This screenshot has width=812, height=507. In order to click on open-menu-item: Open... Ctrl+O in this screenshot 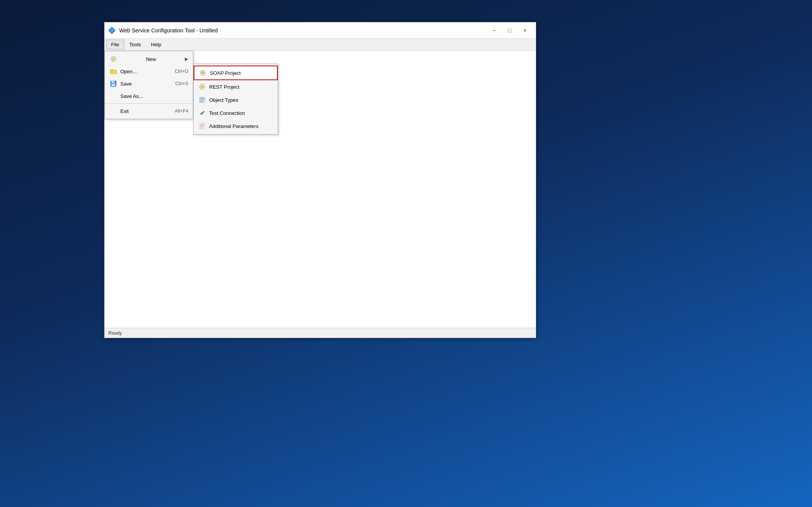, I will do `click(149, 71)`.